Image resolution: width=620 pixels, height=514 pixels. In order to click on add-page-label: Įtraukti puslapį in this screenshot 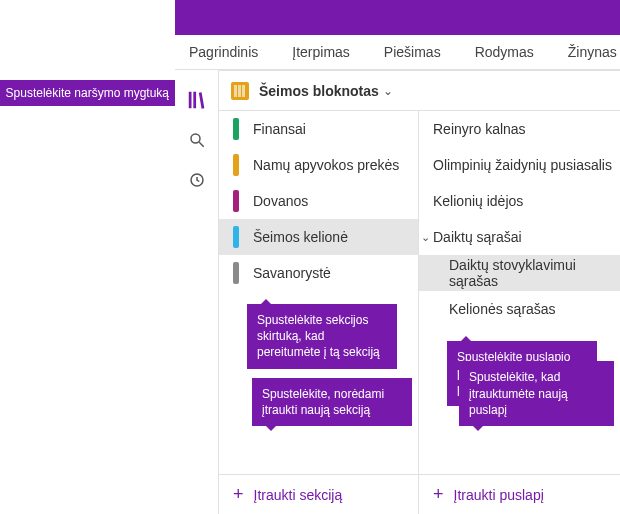, I will do `click(499, 495)`.